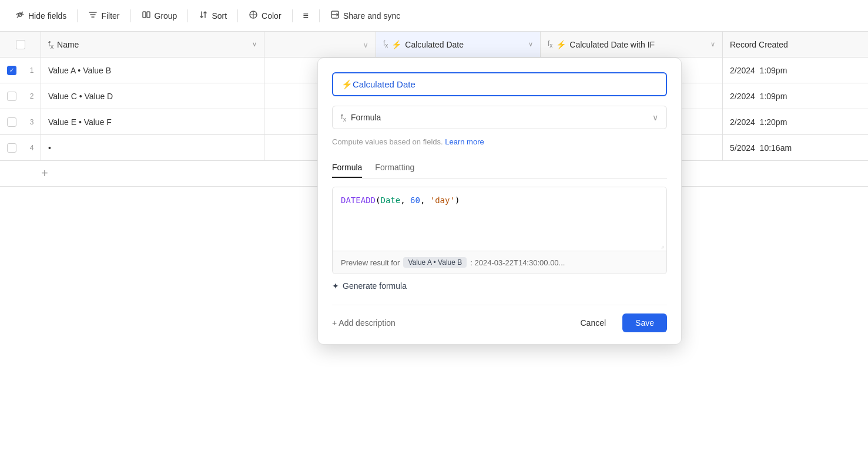 This screenshot has height=472, width=868. I want to click on calc-date-chevron: ∨, so click(531, 45).